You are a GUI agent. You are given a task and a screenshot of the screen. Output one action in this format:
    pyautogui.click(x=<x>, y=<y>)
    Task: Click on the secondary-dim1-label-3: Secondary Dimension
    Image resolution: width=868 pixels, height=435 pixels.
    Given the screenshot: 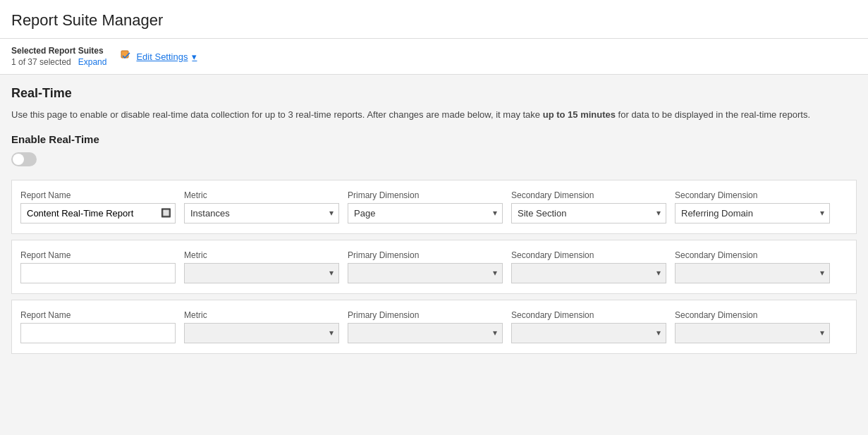 What is the action you would take?
    pyautogui.click(x=589, y=315)
    